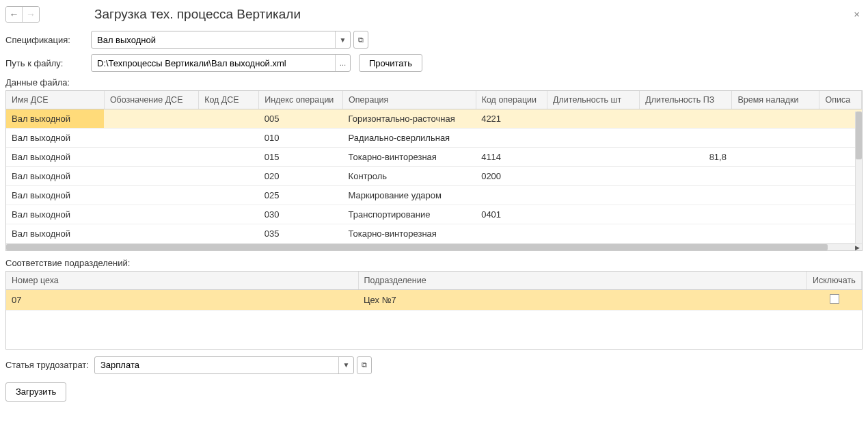 Image resolution: width=868 pixels, height=433 pixels. What do you see at coordinates (182, 280) in the screenshot?
I see `column-header: Номер цеха` at bounding box center [182, 280].